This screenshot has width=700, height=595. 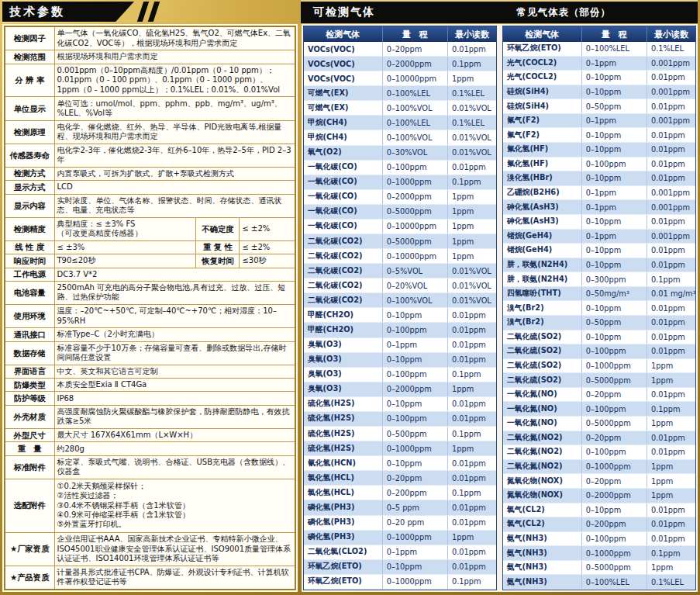 I want to click on gas-name-cell: 乙硼烷(B2H6), so click(x=543, y=193).